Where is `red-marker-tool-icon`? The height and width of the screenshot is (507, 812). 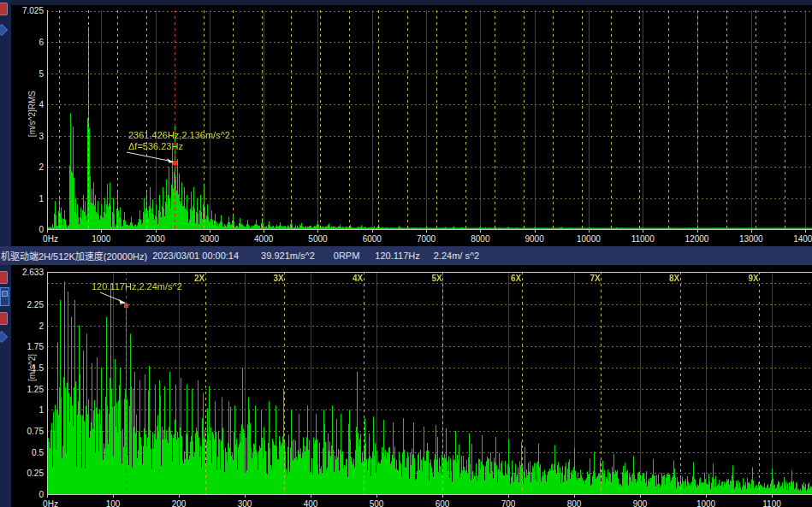 red-marker-tool-icon is located at coordinates (3, 277).